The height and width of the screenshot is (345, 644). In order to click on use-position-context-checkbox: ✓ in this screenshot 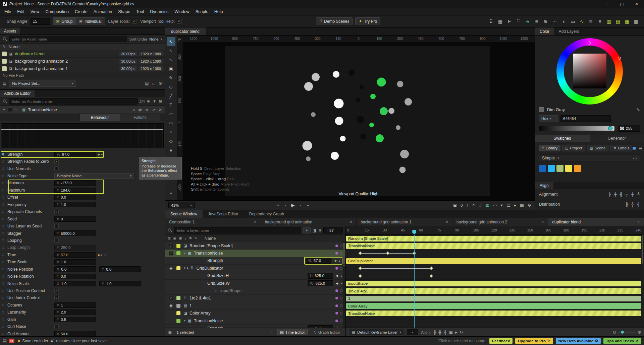, I will do `click(56, 291)`.